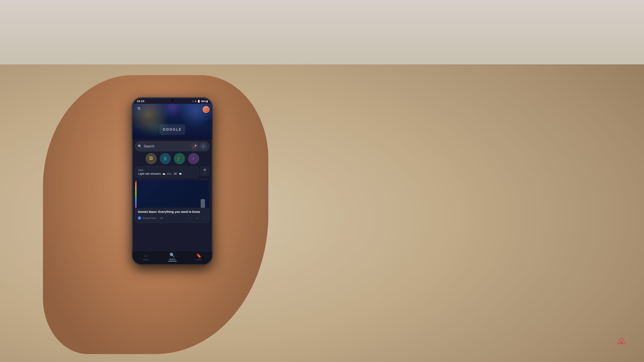 The height and width of the screenshot is (362, 644). What do you see at coordinates (198, 218) in the screenshot?
I see `share-icon: ⎋` at bounding box center [198, 218].